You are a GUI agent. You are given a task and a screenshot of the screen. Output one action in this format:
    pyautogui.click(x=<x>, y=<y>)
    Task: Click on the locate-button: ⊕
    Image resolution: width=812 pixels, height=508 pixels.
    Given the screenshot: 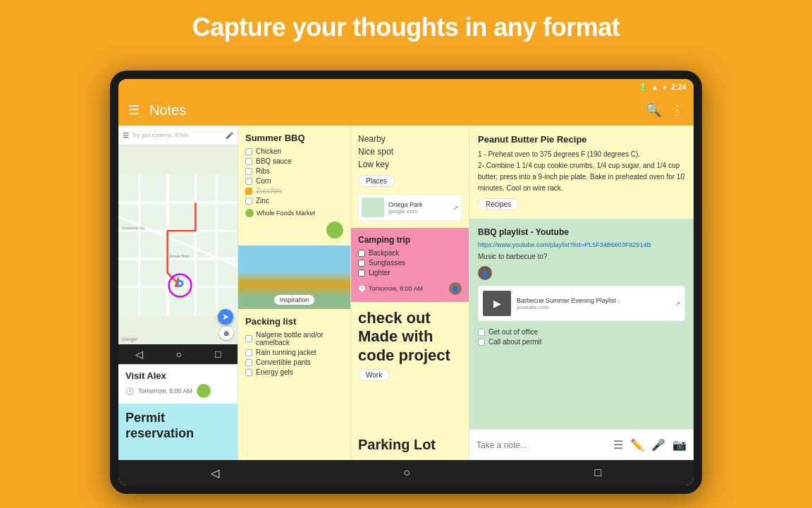 What is the action you would take?
    pyautogui.click(x=226, y=333)
    